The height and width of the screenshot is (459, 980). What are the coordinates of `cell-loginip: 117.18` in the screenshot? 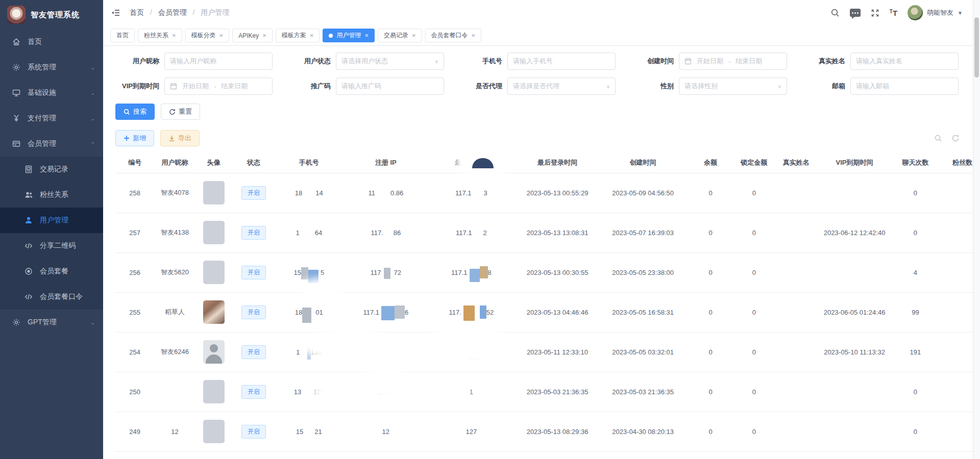 It's located at (472, 272).